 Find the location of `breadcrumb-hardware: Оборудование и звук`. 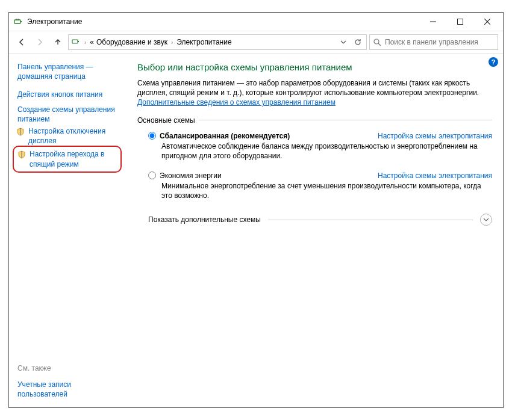

breadcrumb-hardware: Оборудование и звук is located at coordinates (132, 42).